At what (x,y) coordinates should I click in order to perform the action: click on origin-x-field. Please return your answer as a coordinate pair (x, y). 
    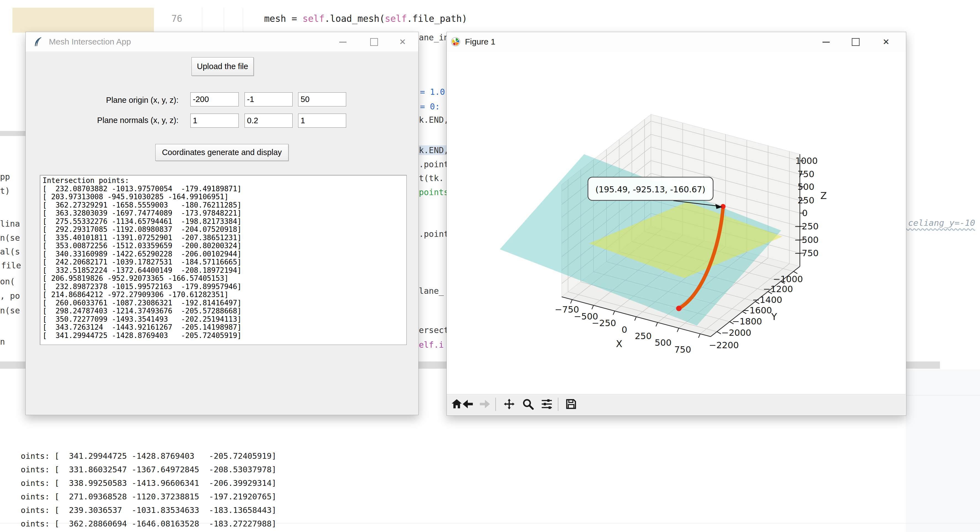
    Looking at the image, I should click on (215, 100).